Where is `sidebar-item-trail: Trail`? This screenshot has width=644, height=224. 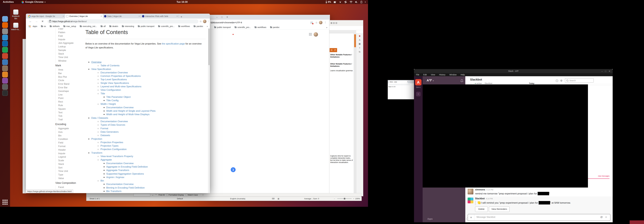 sidebar-item-trail: Trail is located at coordinates (70, 120).